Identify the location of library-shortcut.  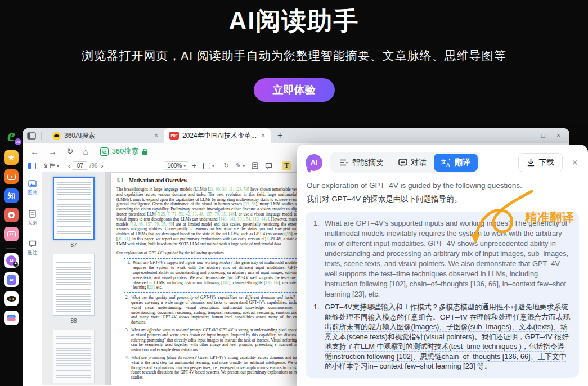
(11, 318).